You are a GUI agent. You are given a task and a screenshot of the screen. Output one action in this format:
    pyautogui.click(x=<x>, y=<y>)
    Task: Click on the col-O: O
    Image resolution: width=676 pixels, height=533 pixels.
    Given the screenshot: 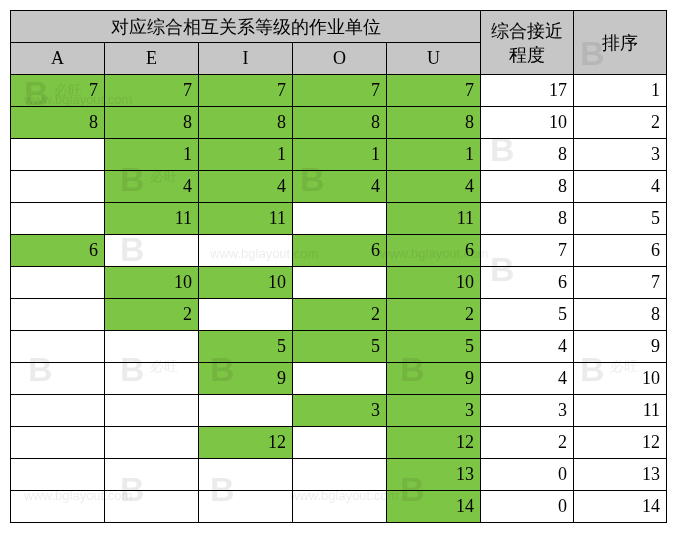 What is the action you would take?
    pyautogui.click(x=340, y=59)
    